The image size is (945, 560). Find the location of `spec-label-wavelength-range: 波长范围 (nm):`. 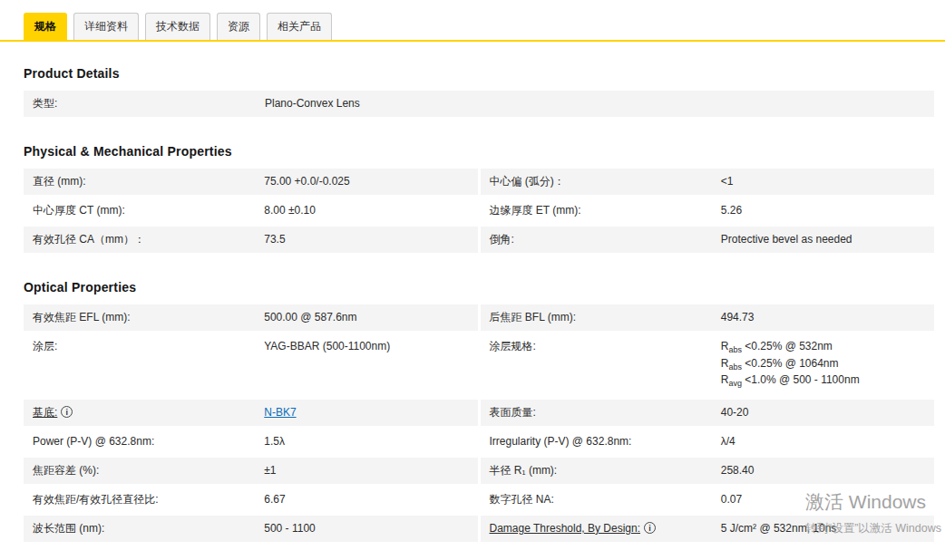

spec-label-wavelength-range: 波长范围 (nm): is located at coordinates (140, 529).